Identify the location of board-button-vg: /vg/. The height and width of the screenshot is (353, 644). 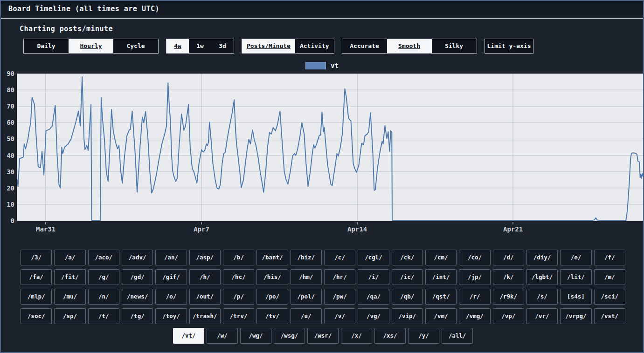
(373, 316).